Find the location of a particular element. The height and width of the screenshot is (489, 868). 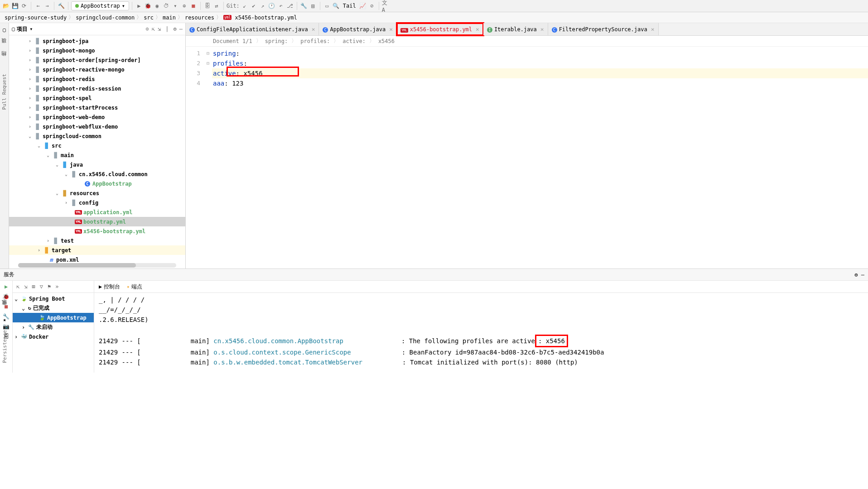

expand-all-icon: ⇱ is located at coordinates (18, 287).